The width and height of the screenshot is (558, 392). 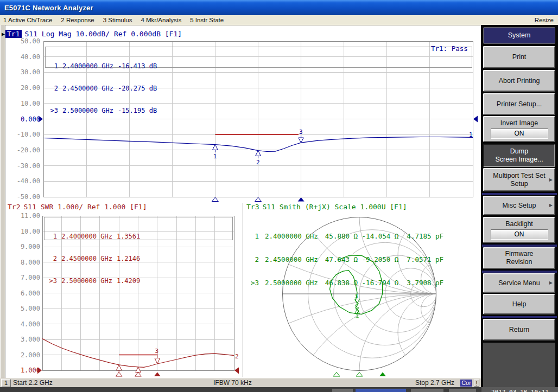 What do you see at coordinates (519, 230) in the screenshot?
I see `softkey-backlight: Backlight ON` at bounding box center [519, 230].